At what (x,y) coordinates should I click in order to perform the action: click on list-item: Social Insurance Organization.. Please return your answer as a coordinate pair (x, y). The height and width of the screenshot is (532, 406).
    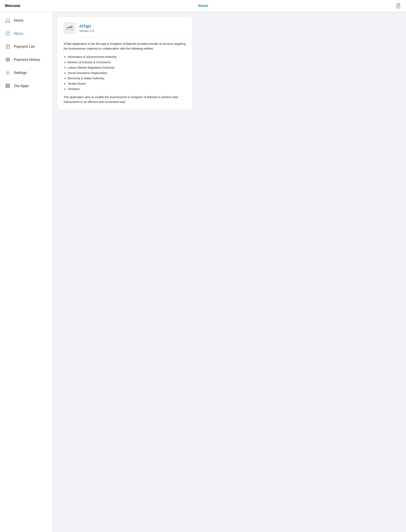
    Looking at the image, I should click on (127, 73).